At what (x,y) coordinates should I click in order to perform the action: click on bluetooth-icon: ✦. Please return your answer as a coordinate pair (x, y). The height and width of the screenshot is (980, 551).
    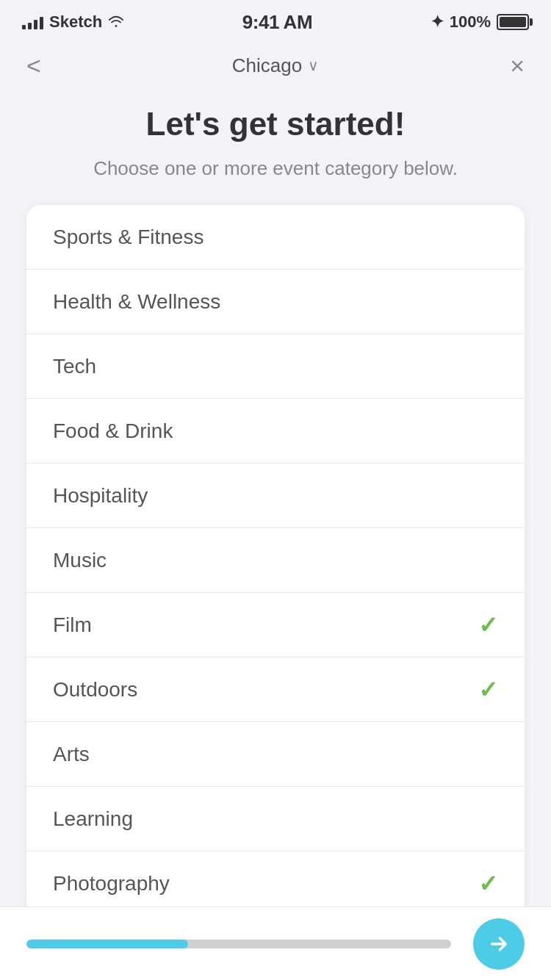
    Looking at the image, I should click on (437, 22).